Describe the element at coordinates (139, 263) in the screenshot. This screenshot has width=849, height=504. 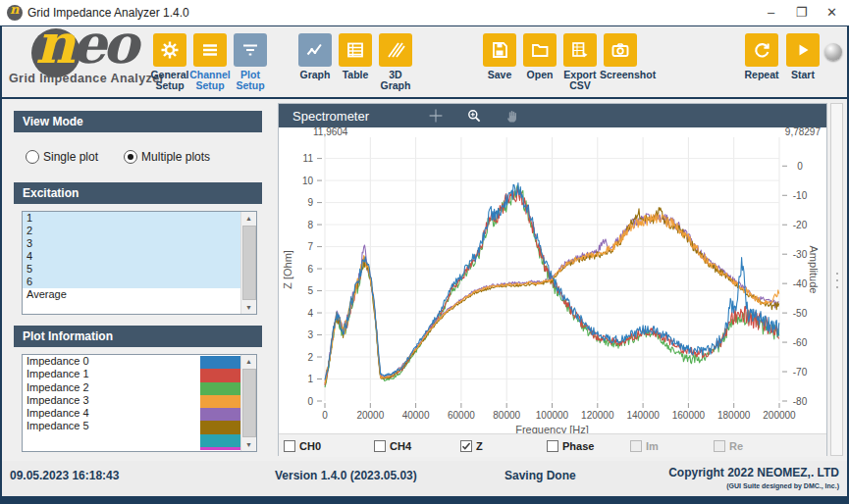
I see `excitation-list: 123456Average▲▼` at that location.